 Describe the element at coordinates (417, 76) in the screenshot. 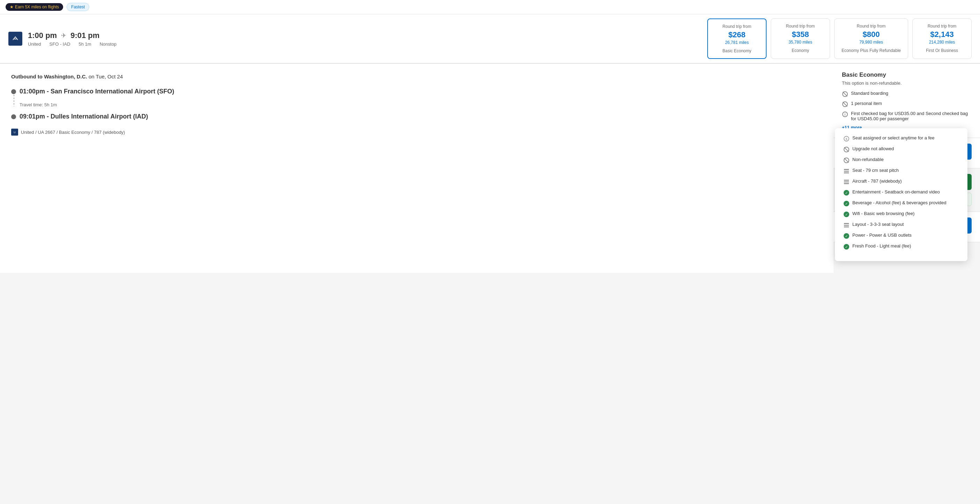

I see `outbound-label: Outbound to Washington, D.C. on Tue, Oct…` at that location.